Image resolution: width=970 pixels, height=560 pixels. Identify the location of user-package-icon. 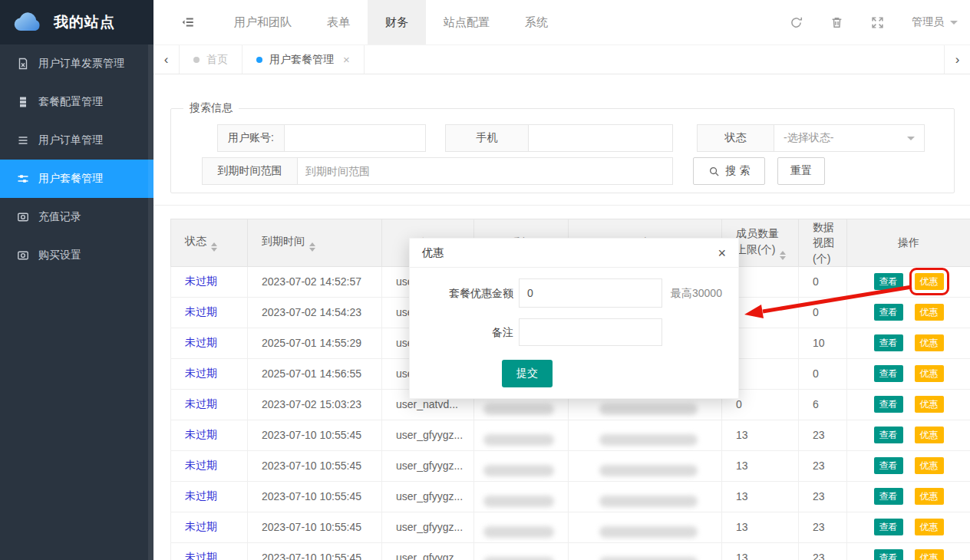
(23, 179).